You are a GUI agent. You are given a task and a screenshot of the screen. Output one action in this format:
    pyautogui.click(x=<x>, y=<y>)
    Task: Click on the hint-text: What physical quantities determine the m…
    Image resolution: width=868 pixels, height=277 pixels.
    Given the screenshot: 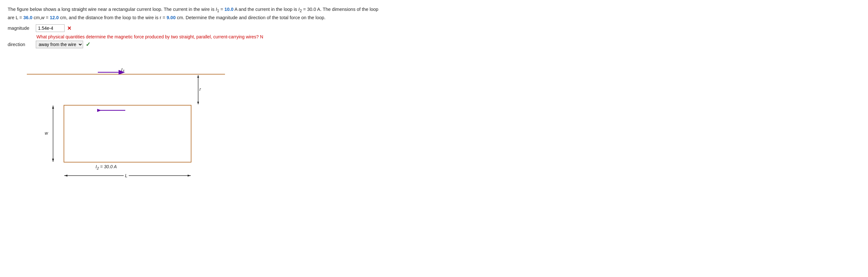 What is the action you would take?
    pyautogui.click(x=150, y=37)
    